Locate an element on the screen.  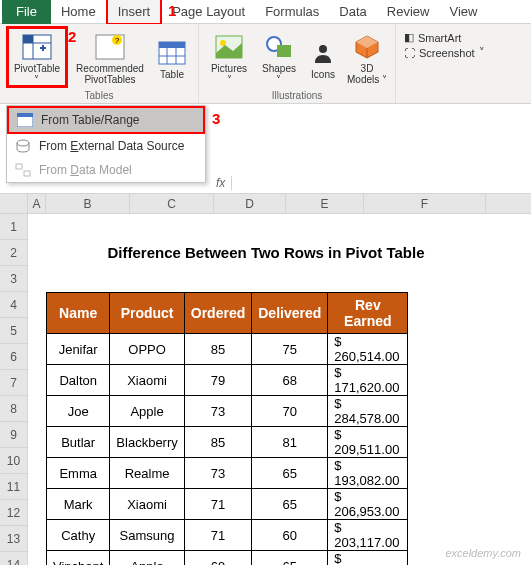
recommended-pivot-button: ? RecommendedPivotTables is located at coordinates (110, 57).